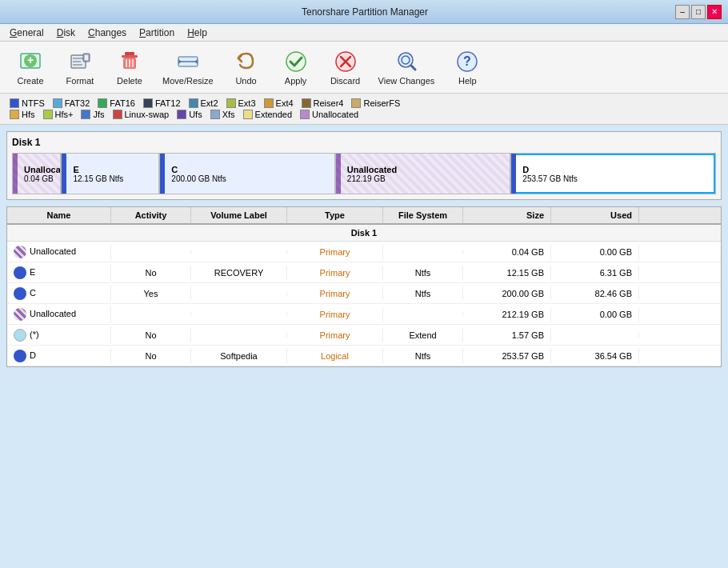 This screenshot has height=568, width=728. I want to click on table-row: CYesPrimaryNtfs200.00 GB82.46 GB, so click(364, 294).